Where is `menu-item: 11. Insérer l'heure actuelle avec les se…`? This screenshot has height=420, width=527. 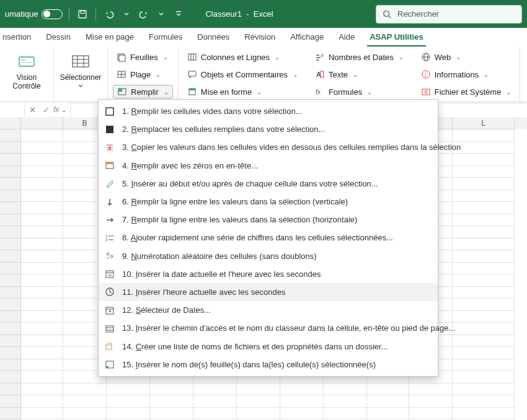
menu-item: 11. Insérer l'heure actuelle avec les se… is located at coordinates (268, 292).